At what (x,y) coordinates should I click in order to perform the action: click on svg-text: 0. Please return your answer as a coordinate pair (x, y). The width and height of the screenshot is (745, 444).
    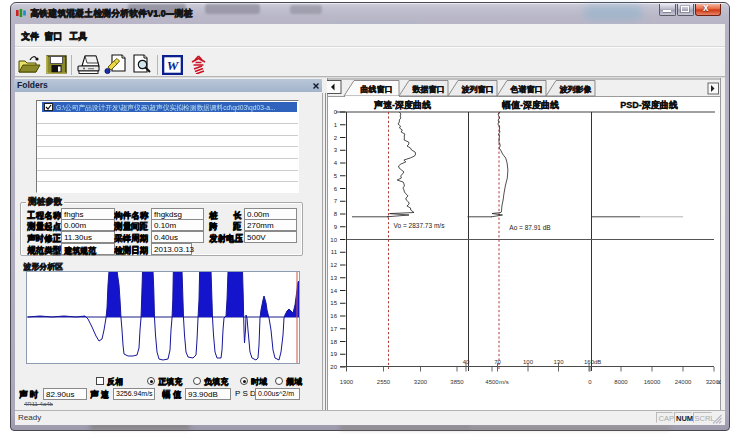
    Looking at the image, I should click on (590, 382).